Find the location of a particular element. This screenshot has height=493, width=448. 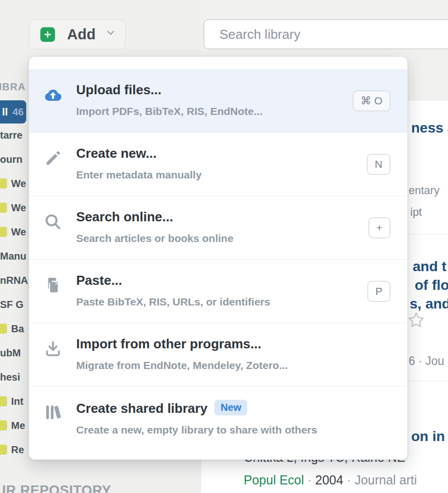

add-button: Add is located at coordinates (77, 34).